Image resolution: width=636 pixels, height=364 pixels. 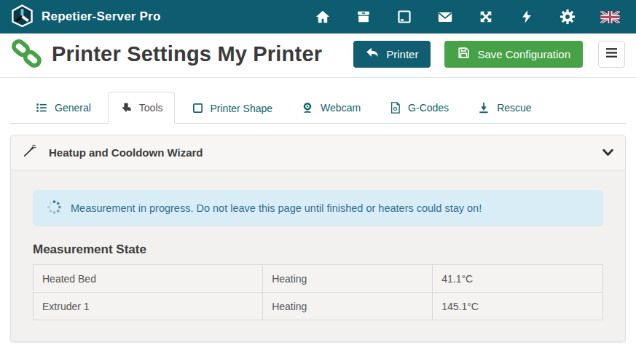 I want to click on brand-home-link: Repetier-Server Pro, so click(x=86, y=17).